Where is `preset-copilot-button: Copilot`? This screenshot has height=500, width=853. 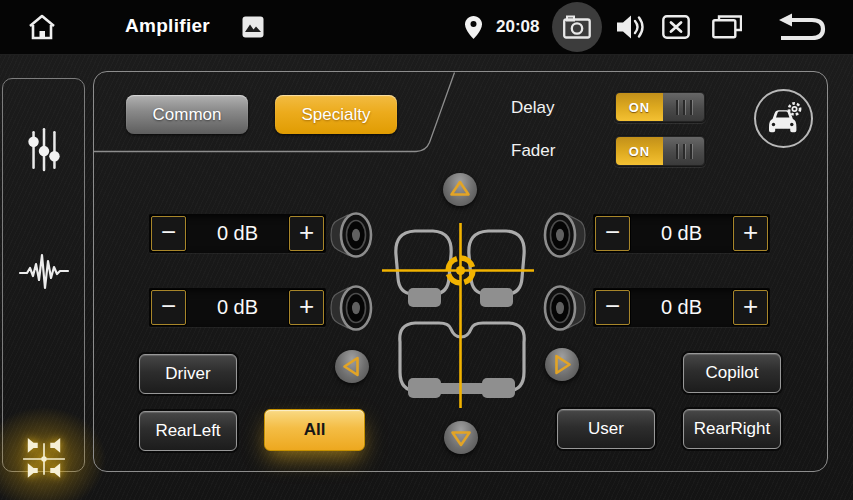
preset-copilot-button: Copilot is located at coordinates (732, 373).